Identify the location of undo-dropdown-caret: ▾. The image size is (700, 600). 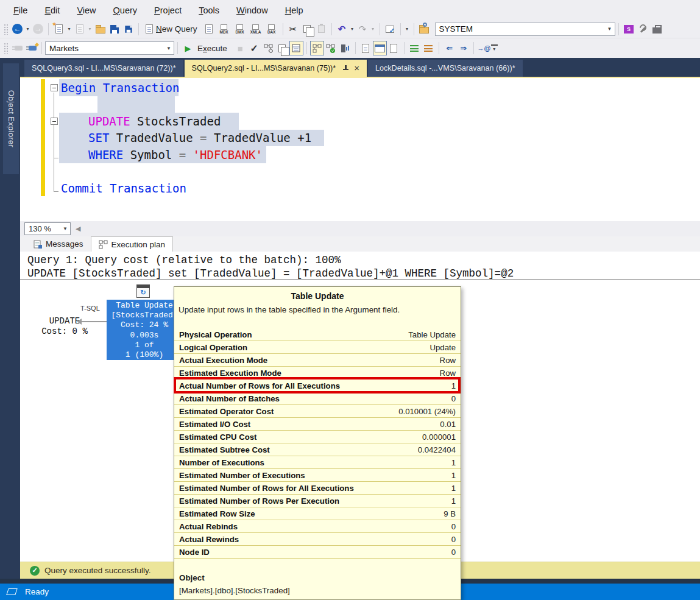
(352, 29).